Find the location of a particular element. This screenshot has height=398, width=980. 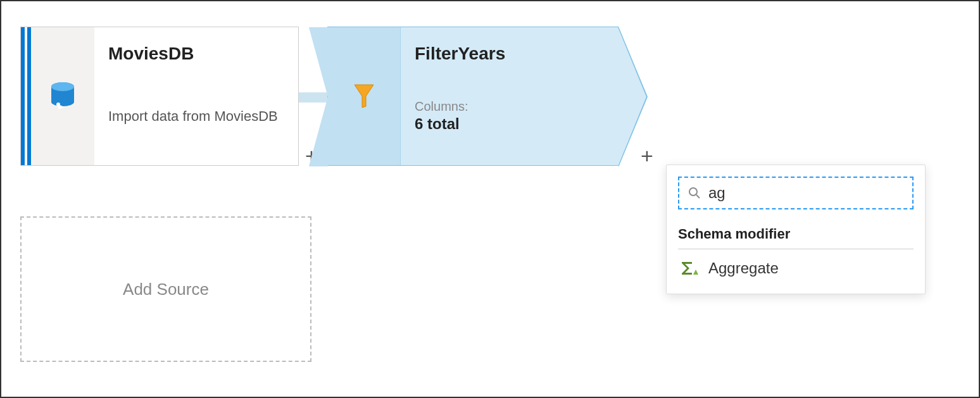

add-transform-button: + is located at coordinates (647, 156).